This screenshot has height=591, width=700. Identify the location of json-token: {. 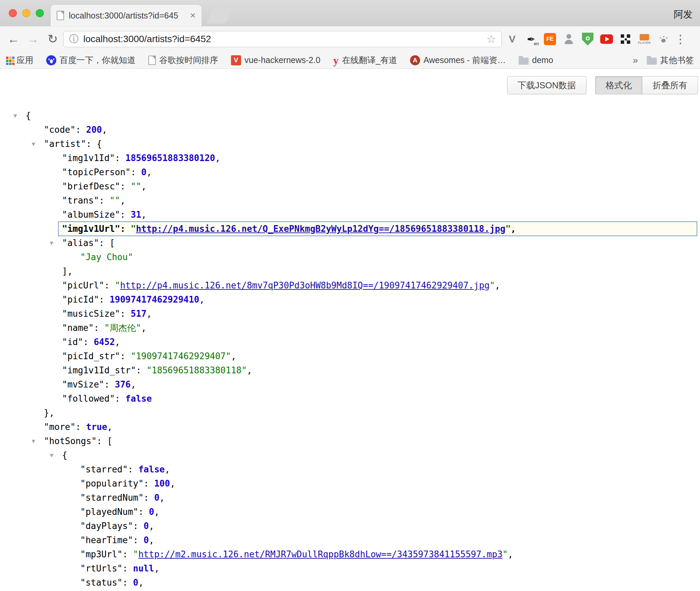
(28, 116).